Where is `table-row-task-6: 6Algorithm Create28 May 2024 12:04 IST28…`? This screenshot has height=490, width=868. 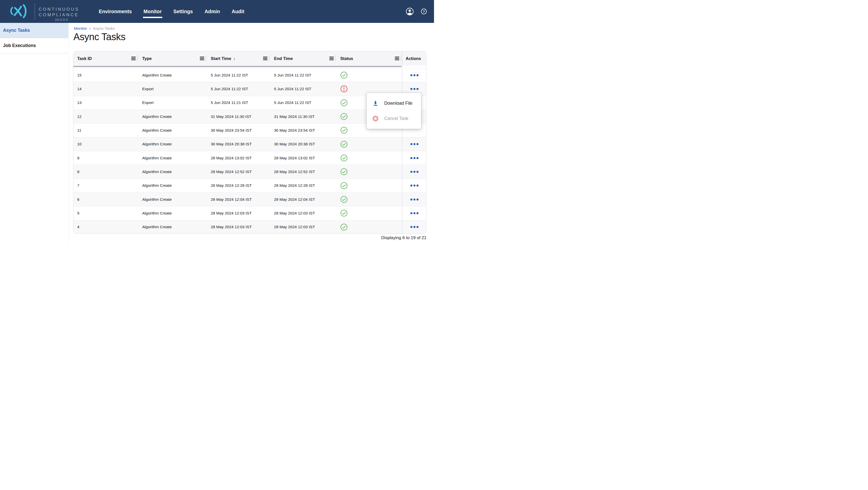 table-row-task-6: 6Algorithm Create28 May 2024 12:04 IST28… is located at coordinates (250, 199).